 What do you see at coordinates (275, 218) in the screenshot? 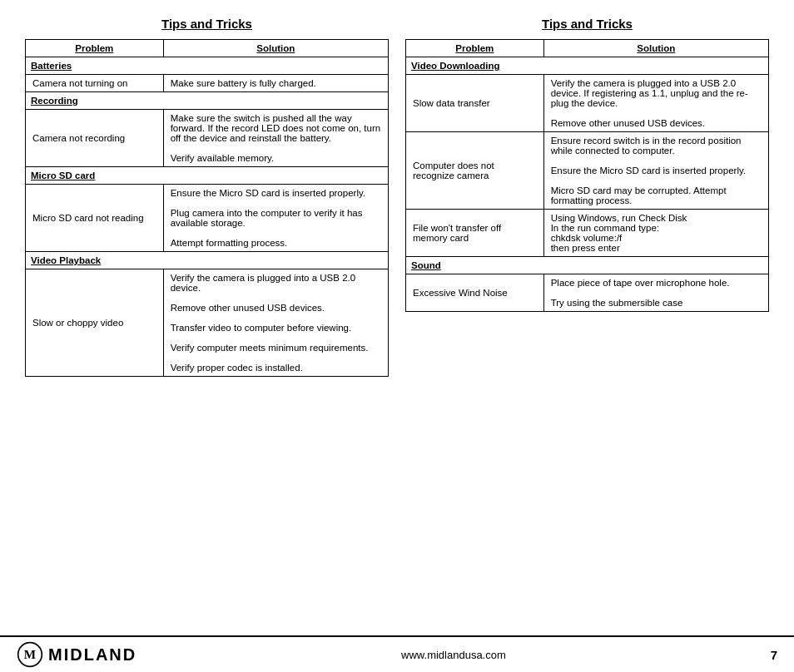
I see `solution-cell: Ensure the Micro SD card is inserted pro…` at bounding box center [275, 218].